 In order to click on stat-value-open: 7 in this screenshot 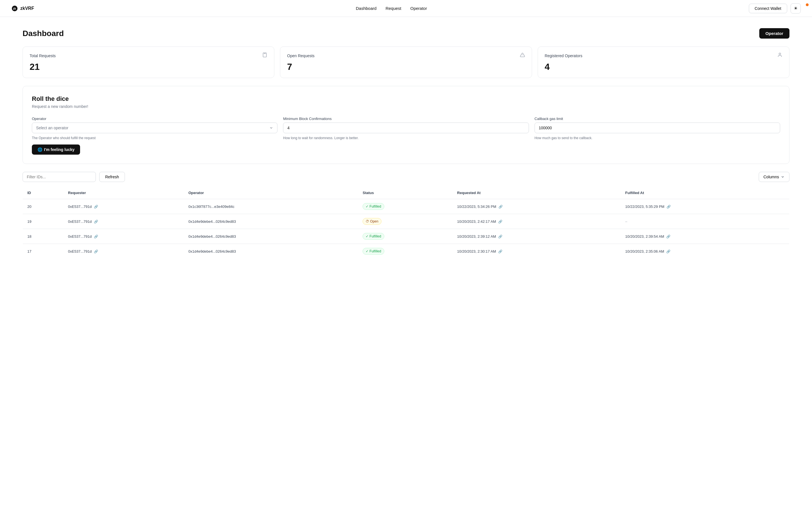, I will do `click(406, 67)`.